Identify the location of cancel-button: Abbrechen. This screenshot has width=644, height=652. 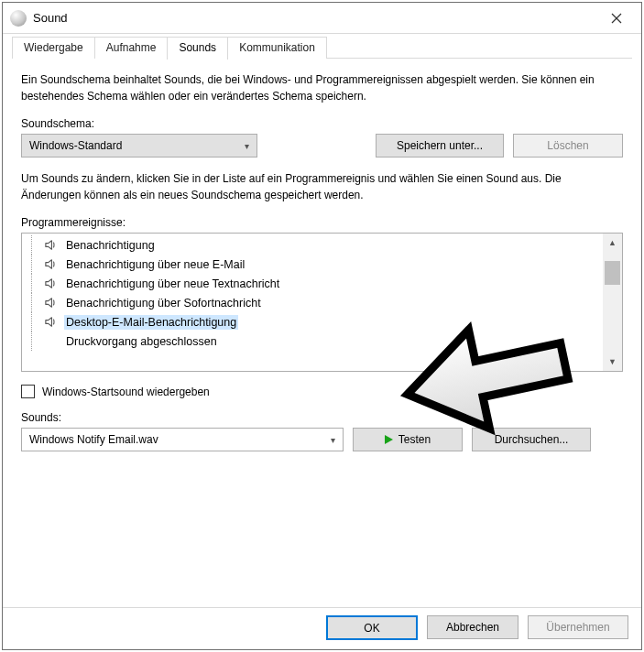
(473, 627).